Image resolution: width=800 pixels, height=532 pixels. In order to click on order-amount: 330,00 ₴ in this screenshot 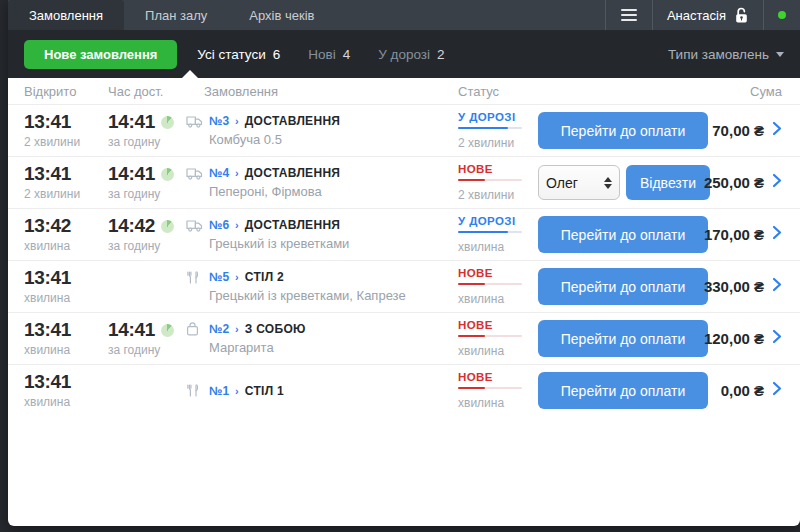, I will do `click(734, 286)`.